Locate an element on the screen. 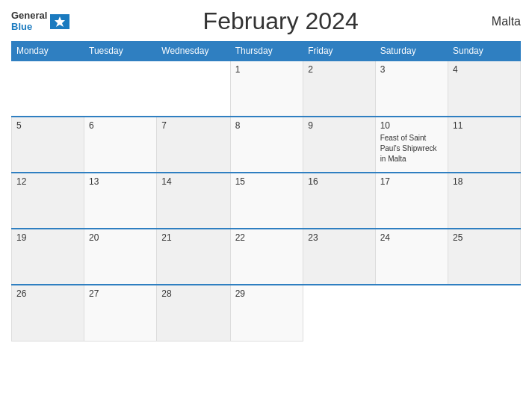 This screenshot has height=411, width=532. col-tuesday: Tuesday is located at coordinates (121, 52).